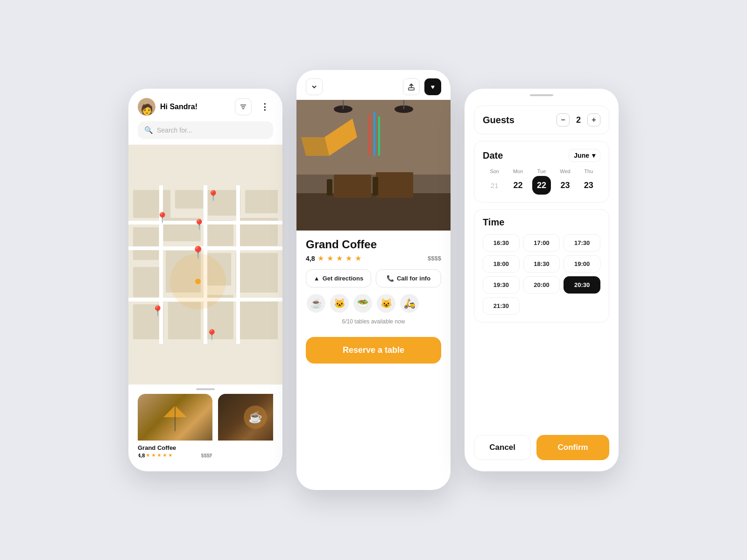  Describe the element at coordinates (175, 417) in the screenshot. I see `coffee-interior-image` at that location.